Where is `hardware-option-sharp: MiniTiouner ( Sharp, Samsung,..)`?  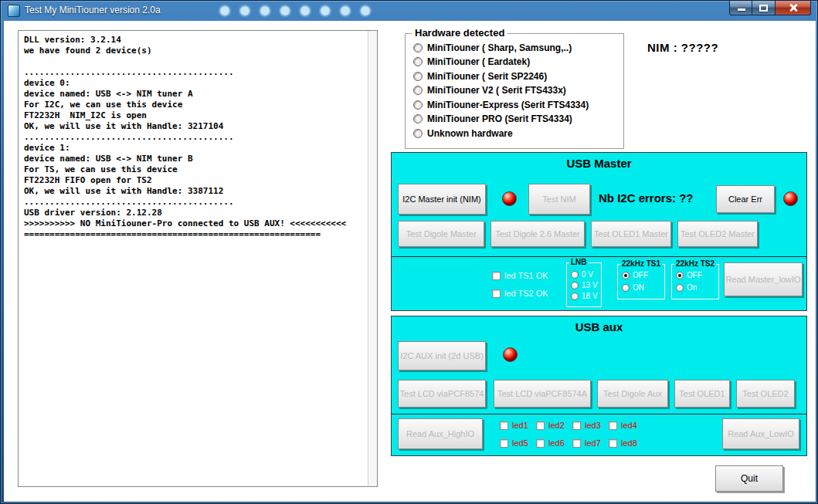
hardware-option-sharp: MiniTiouner ( Sharp, Samsung,..) is located at coordinates (501, 48).